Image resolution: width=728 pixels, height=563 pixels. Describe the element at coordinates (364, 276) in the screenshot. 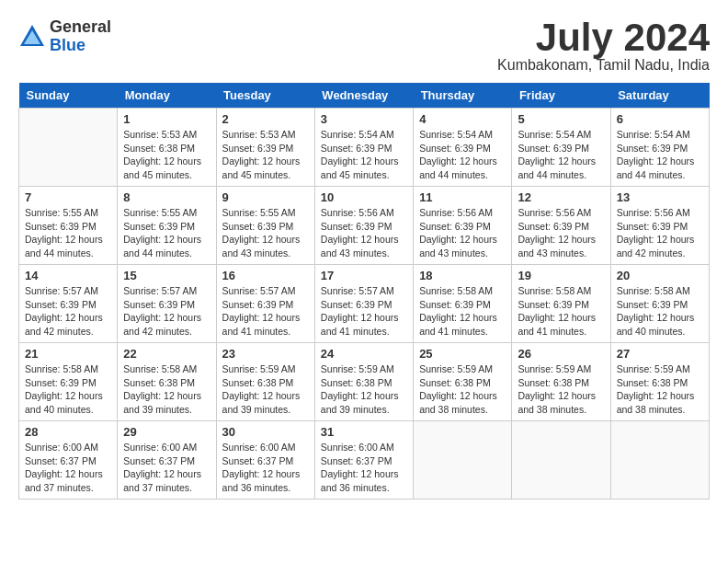

I see `day-number: 17` at that location.